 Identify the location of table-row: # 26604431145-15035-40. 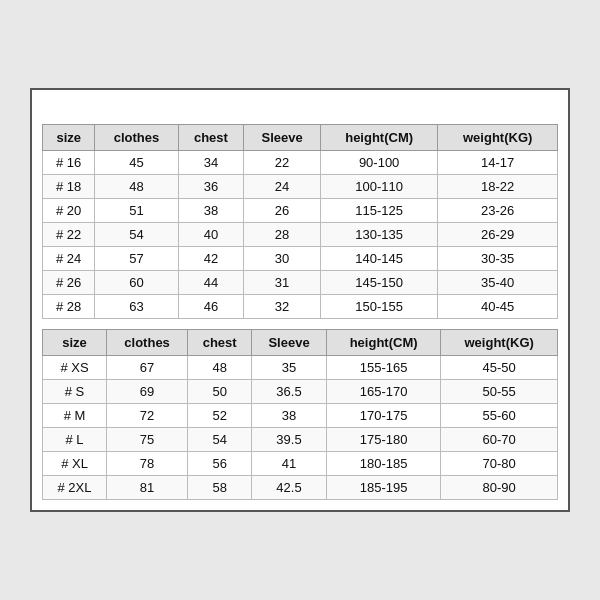
(300, 283).